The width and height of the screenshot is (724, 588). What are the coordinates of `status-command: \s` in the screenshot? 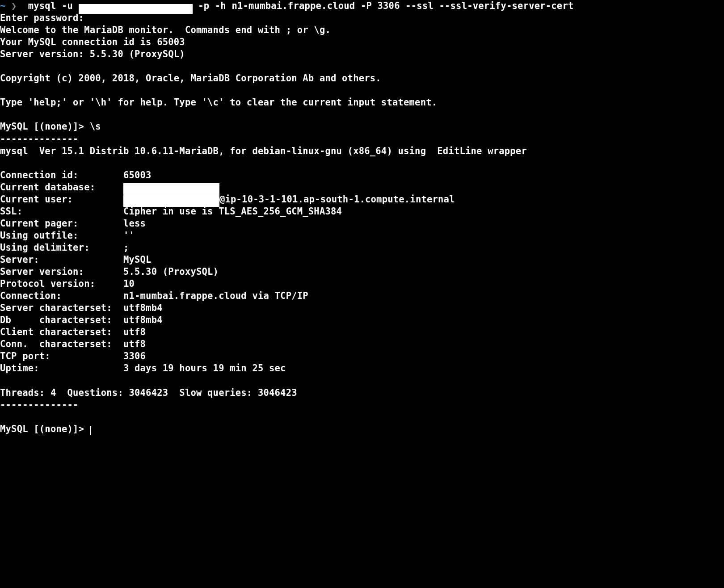 It's located at (96, 126).